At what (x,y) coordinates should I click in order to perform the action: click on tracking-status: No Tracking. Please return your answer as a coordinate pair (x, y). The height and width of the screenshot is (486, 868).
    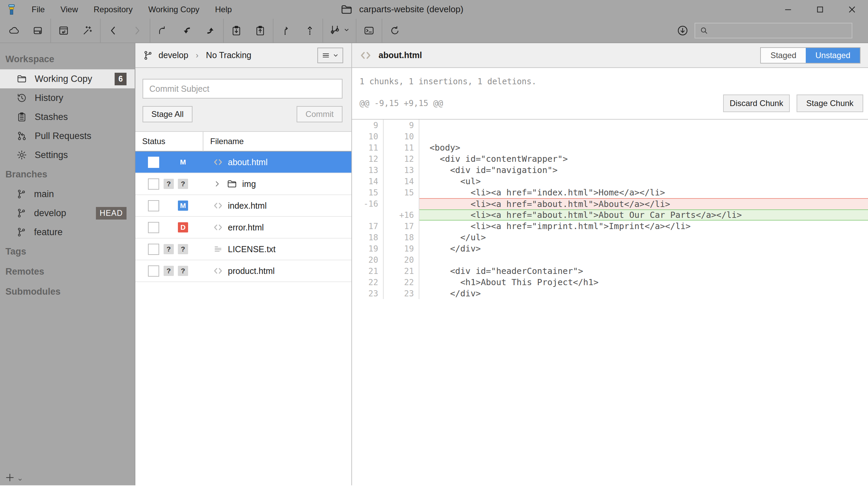
    Looking at the image, I should click on (229, 55).